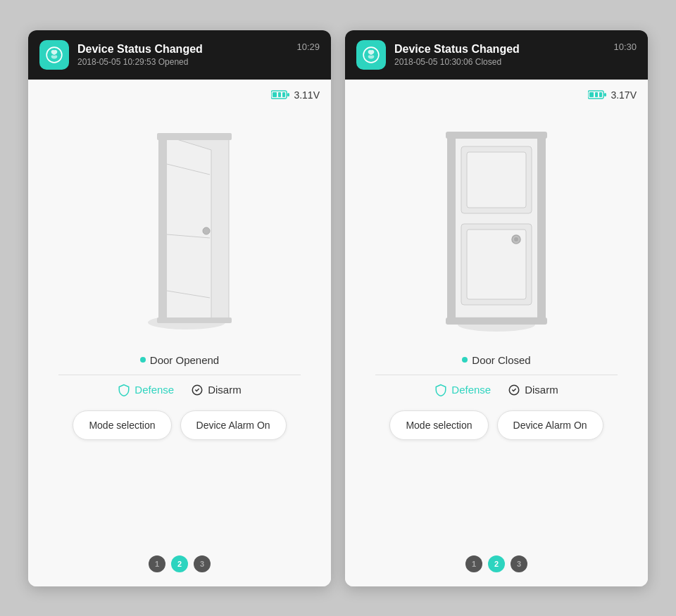 The width and height of the screenshot is (676, 616). What do you see at coordinates (280, 94) in the screenshot?
I see `battery-icon-left` at bounding box center [280, 94].